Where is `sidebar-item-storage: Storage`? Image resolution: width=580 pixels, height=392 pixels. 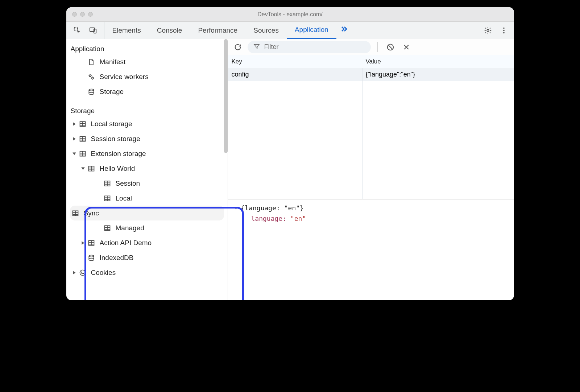
sidebar-item-storage: Storage is located at coordinates (147, 91).